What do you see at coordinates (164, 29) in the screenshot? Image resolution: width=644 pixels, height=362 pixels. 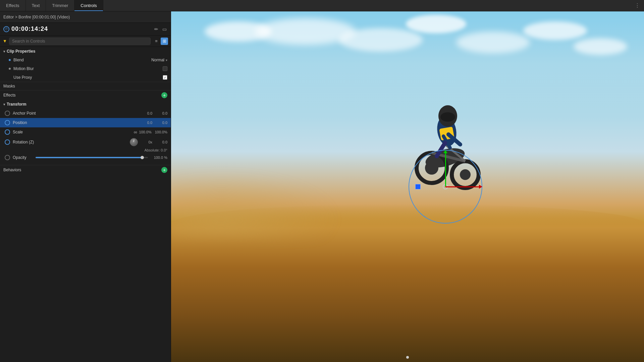 I see `rect-icon: ▭` at bounding box center [164, 29].